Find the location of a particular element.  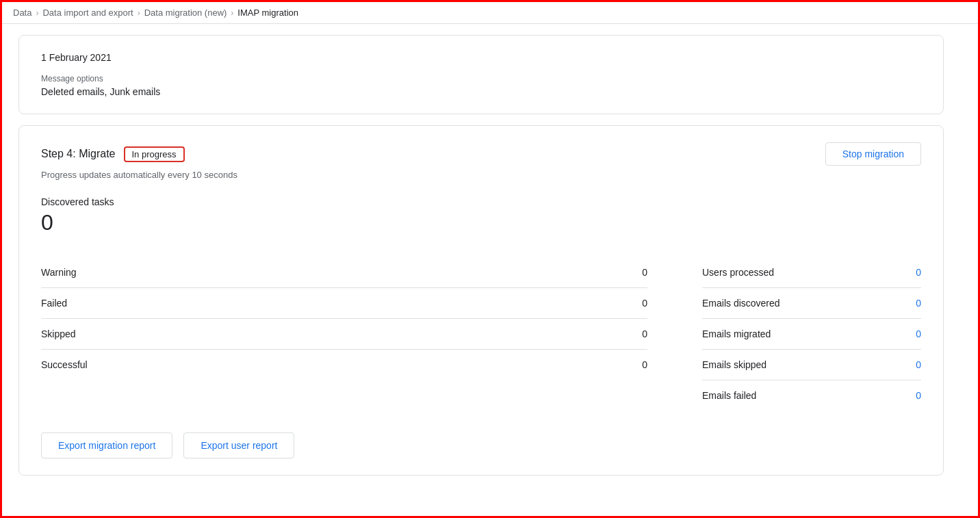

warning-label: Warning is located at coordinates (59, 272).